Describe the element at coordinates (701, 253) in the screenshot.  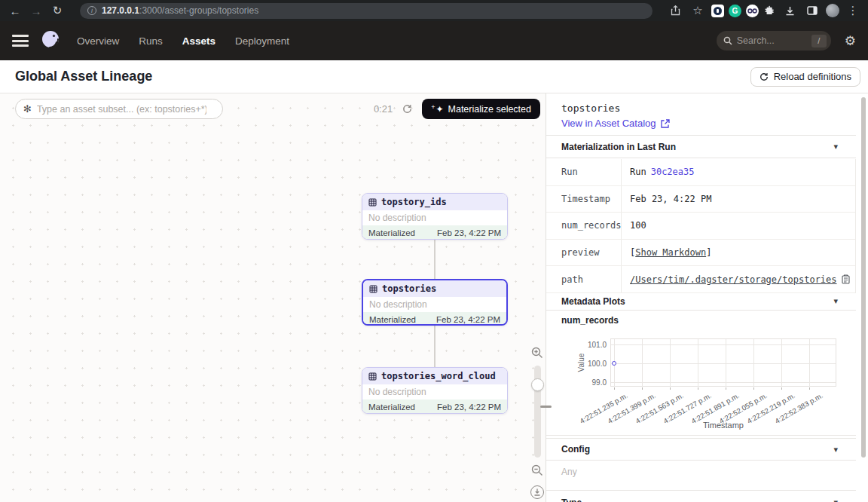
I see `table-row-preview: preview [Show Markdown]` at that location.